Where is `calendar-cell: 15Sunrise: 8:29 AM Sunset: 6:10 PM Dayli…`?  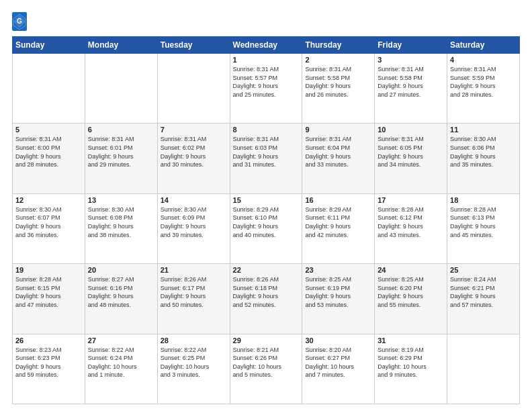 calendar-cell: 15Sunrise: 8:29 AM Sunset: 6:10 PM Dayli… is located at coordinates (266, 228).